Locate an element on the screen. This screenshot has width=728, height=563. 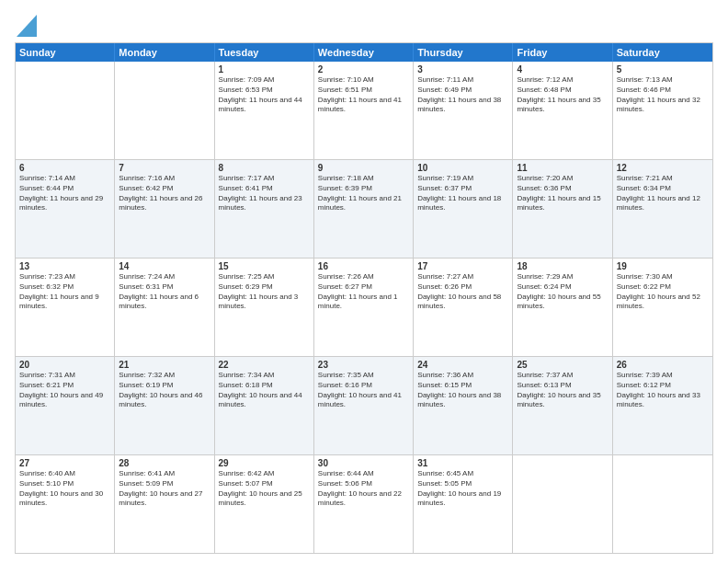
day-cell-11: 11Sunrise: 7:20 AM Sunset: 6:36 PM Dayli… is located at coordinates (563, 209).